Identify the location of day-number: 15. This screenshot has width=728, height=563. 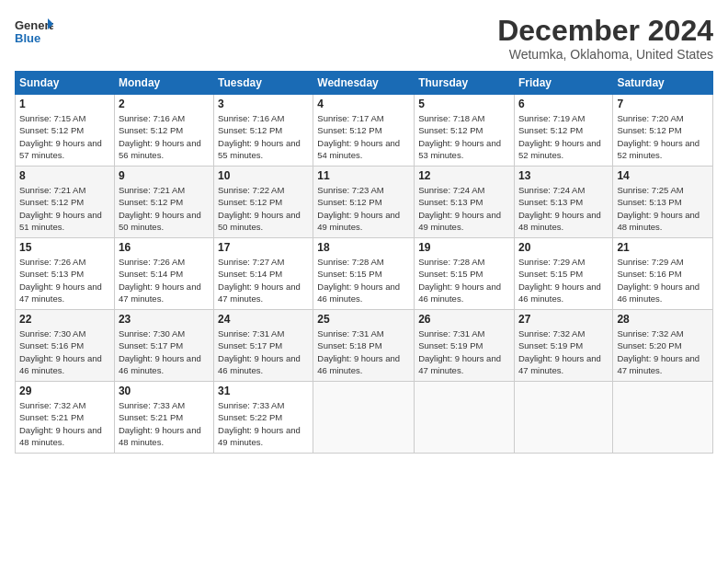
(64, 247).